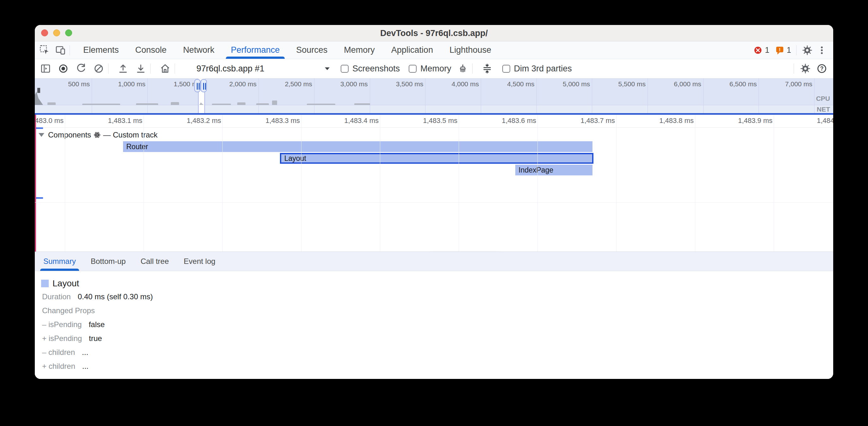 Image resolution: width=868 pixels, height=426 pixels. What do you see at coordinates (622, 84) in the screenshot?
I see `overview-tick-label: 5,500 ms` at bounding box center [622, 84].